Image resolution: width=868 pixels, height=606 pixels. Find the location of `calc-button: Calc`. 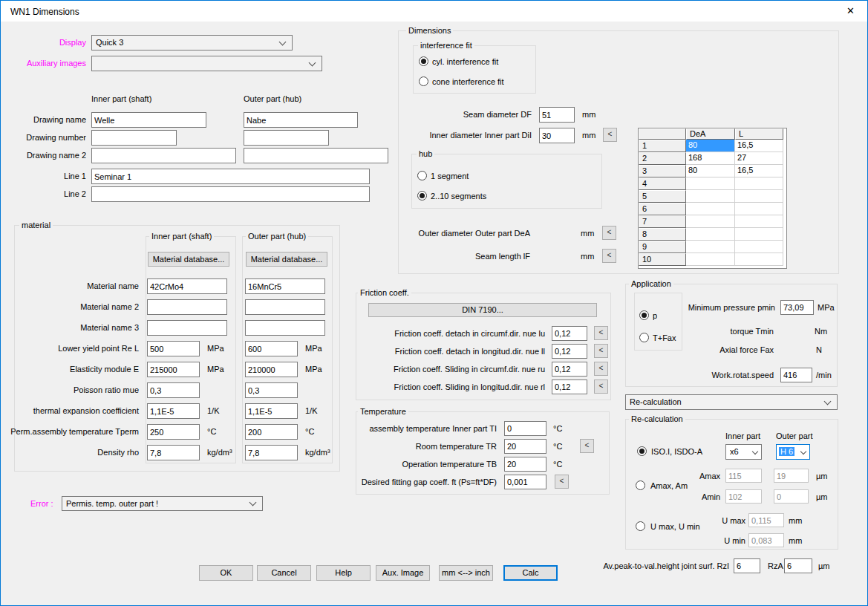

calc-button: Calc is located at coordinates (530, 573).